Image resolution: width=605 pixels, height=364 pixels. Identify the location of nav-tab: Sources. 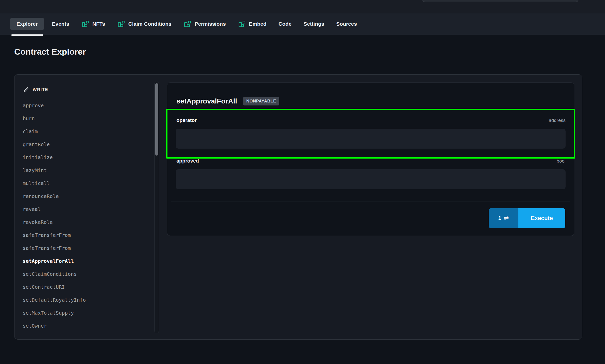
(346, 24).